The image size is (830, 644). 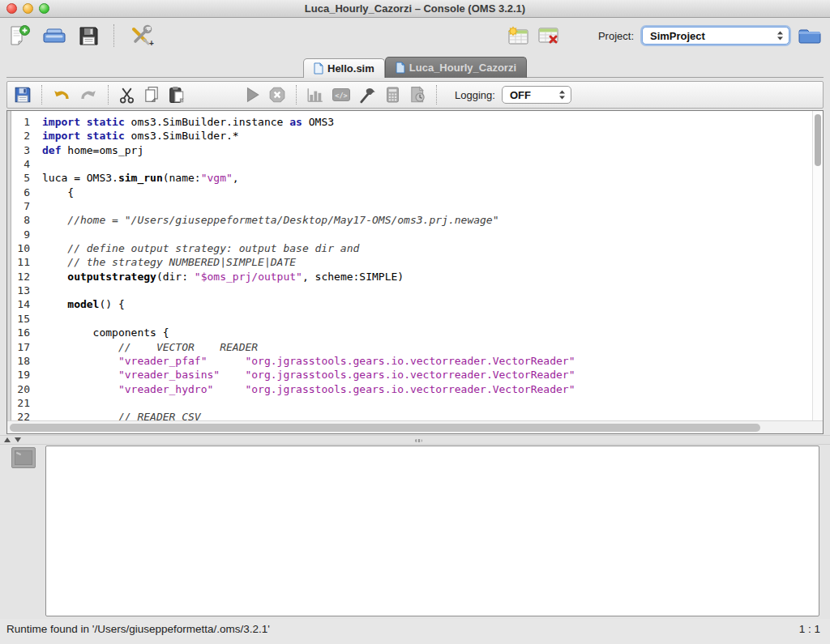 I want to click on minimize-window-button, so click(x=28, y=8).